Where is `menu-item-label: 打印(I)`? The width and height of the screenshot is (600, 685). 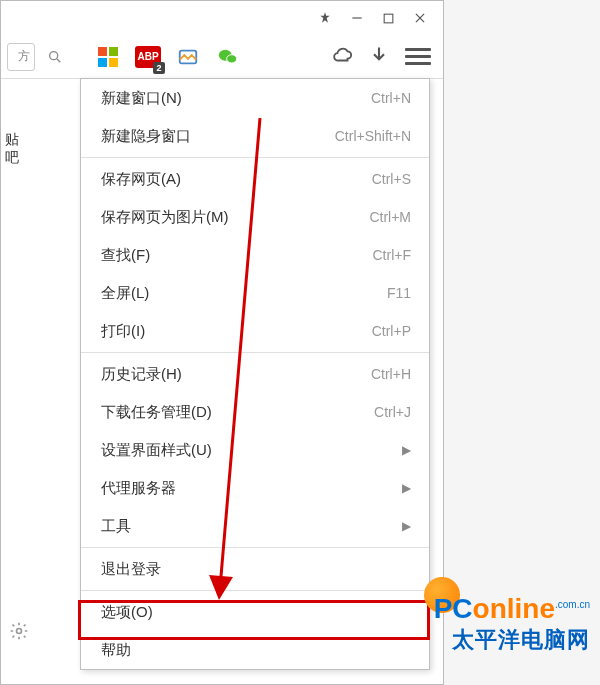 menu-item-label: 打印(I) is located at coordinates (236, 332).